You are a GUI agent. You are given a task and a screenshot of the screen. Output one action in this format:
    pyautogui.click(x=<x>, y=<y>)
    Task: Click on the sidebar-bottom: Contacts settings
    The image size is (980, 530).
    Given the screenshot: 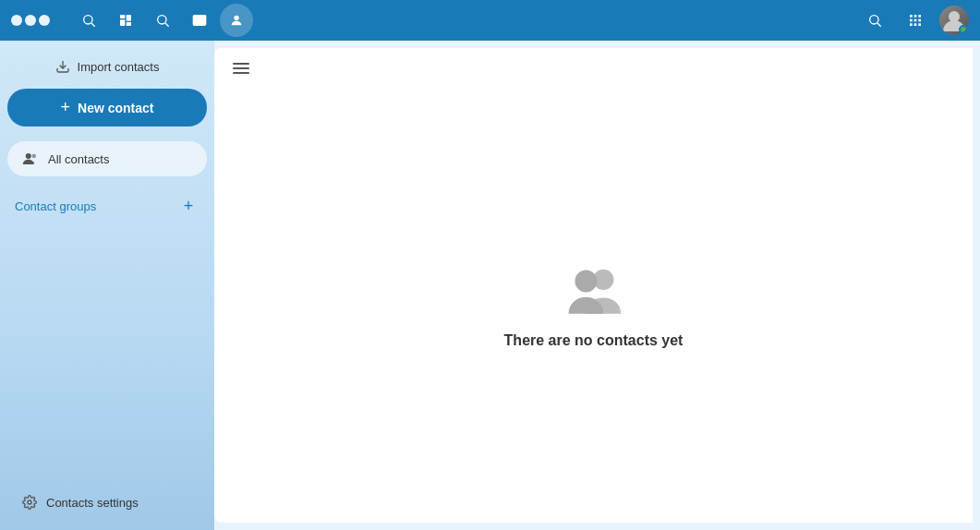 What is the action you would take?
    pyautogui.click(x=107, y=502)
    